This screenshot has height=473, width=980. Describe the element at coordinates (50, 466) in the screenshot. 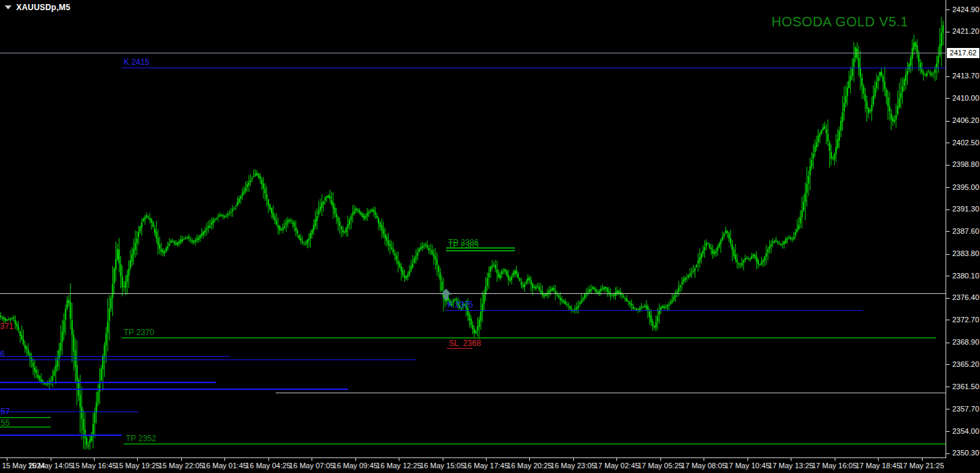

I see `time-tick-label: 15 May 14:05` at that location.